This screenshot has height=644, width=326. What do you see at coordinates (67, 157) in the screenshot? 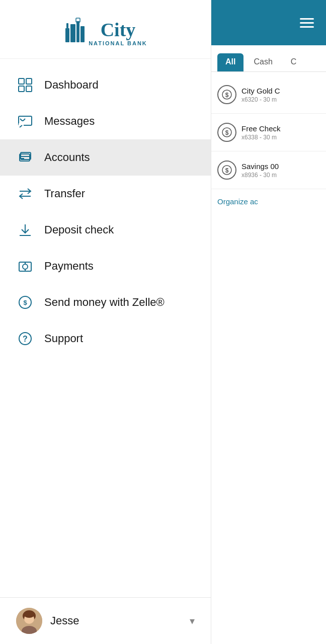
I see `accounts-label: Accounts` at bounding box center [67, 157].